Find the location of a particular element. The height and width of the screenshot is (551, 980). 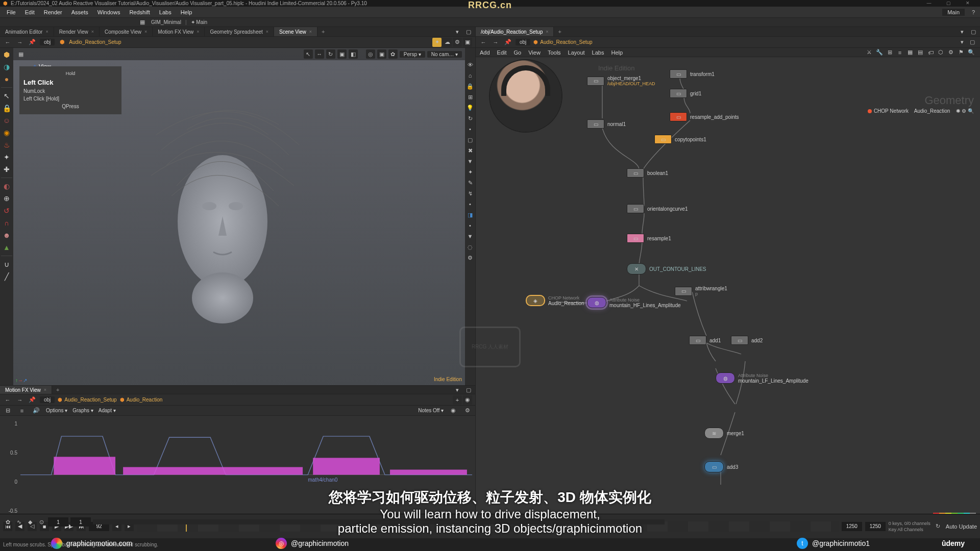

tl-snap-icon: ⊙ is located at coordinates (41, 522).